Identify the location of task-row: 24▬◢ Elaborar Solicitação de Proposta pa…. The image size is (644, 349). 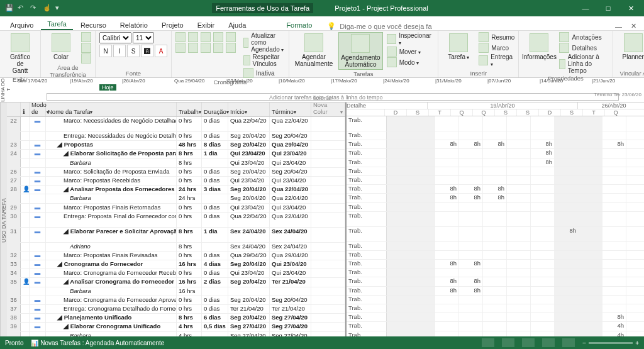
(176, 154).